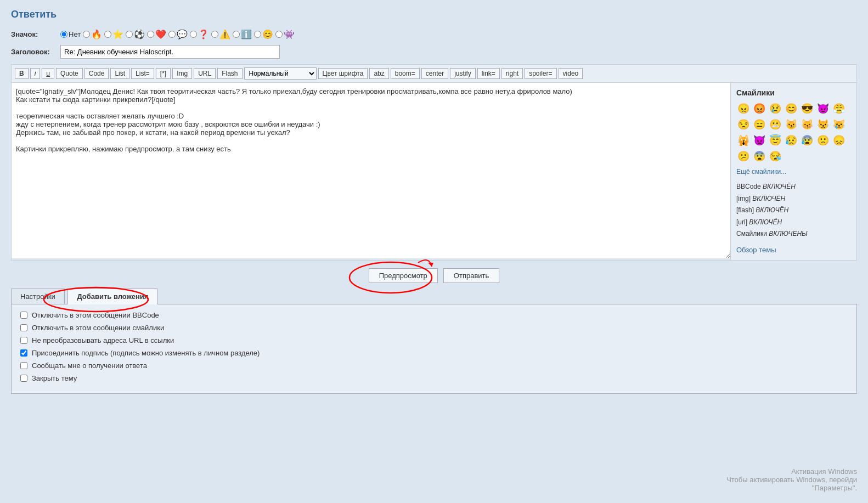  Describe the element at coordinates (759, 109) in the screenshot. I see `smiley-item: 😡` at that location.